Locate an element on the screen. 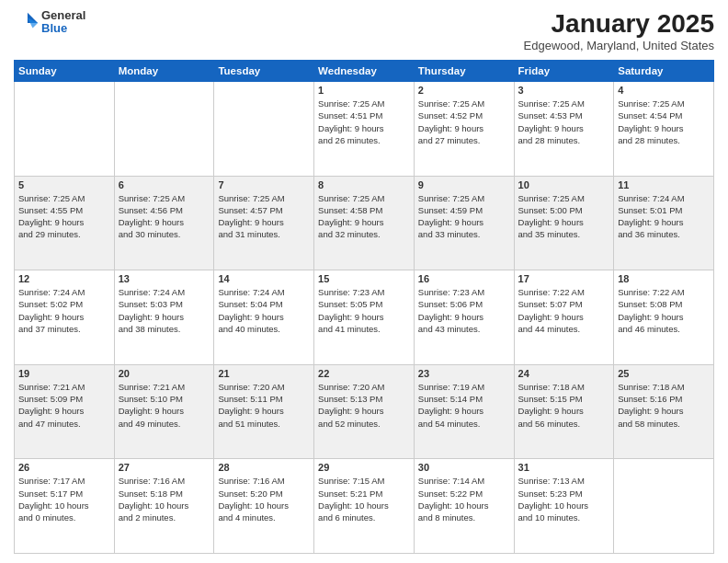 This screenshot has width=728, height=563. calendar-cell is located at coordinates (265, 129).